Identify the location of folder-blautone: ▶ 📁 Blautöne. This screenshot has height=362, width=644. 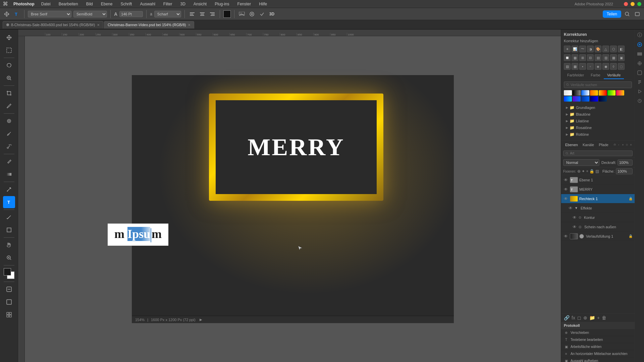
(598, 114).